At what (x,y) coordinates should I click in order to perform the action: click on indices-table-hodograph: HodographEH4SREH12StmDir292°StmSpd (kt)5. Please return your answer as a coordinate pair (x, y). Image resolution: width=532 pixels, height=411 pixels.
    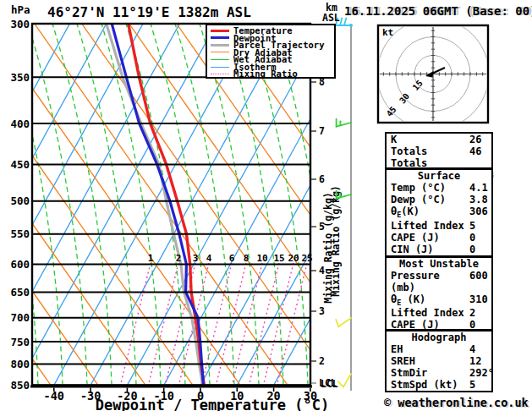
    Looking at the image, I should click on (439, 361).